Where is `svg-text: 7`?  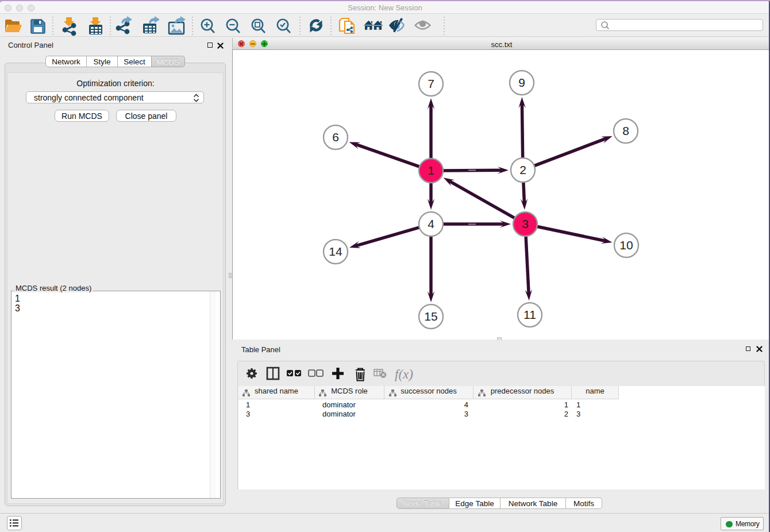 svg-text: 7 is located at coordinates (431, 84).